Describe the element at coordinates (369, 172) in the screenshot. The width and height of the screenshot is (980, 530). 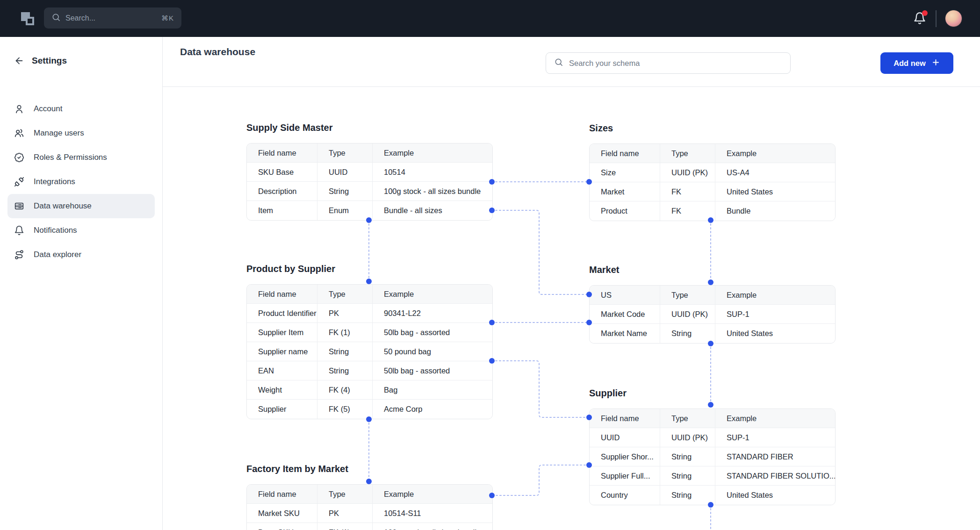
I see `table-row: SKU BaseUUID10514` at that location.